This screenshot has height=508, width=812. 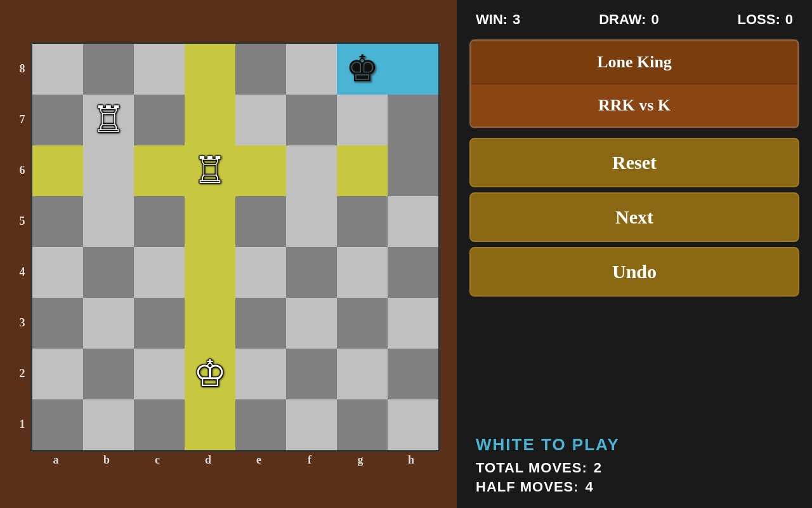 I want to click on square-b6, so click(x=108, y=171).